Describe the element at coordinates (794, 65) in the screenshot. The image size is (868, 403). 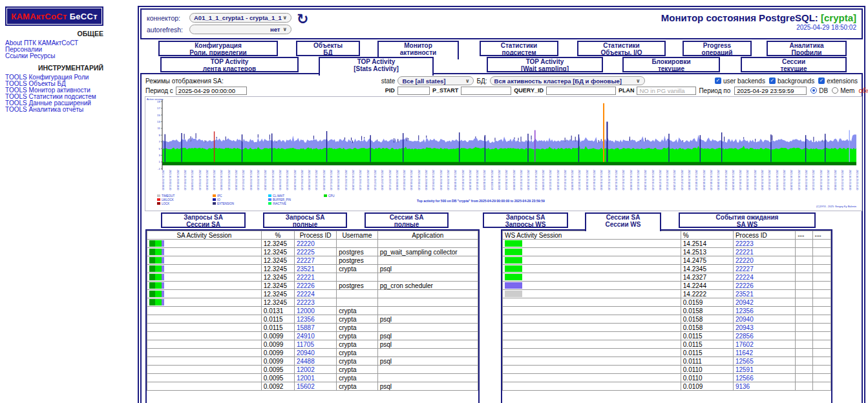
I see `tab-activity-4: Сессиитекущие` at that location.